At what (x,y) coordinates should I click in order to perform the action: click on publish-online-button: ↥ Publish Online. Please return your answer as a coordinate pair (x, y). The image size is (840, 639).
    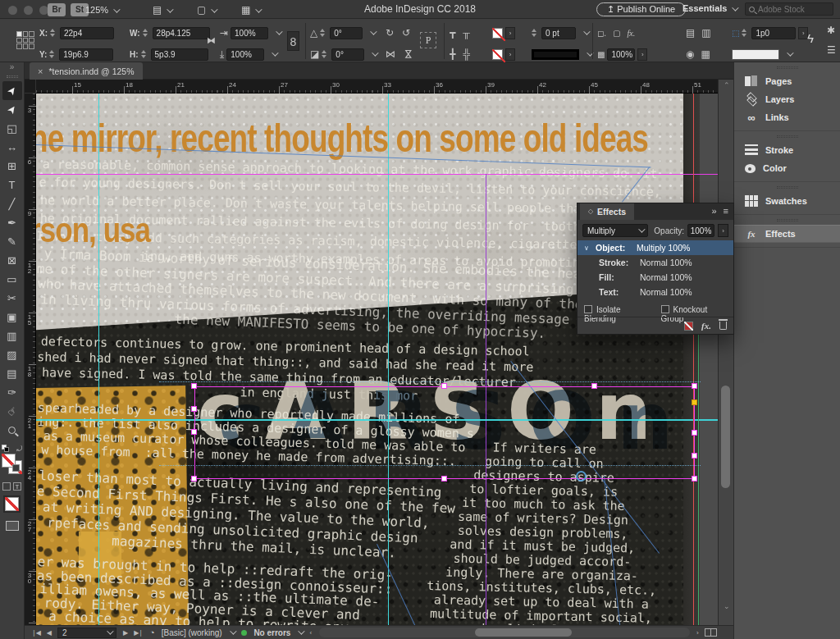
    Looking at the image, I should click on (641, 10).